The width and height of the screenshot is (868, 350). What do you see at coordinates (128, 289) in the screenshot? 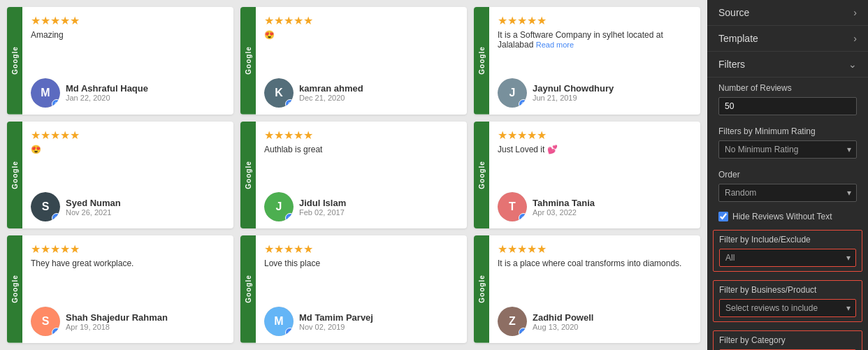
I see `card-content: ★★★★★ They have great workplace. S G Sha…` at bounding box center [128, 289].